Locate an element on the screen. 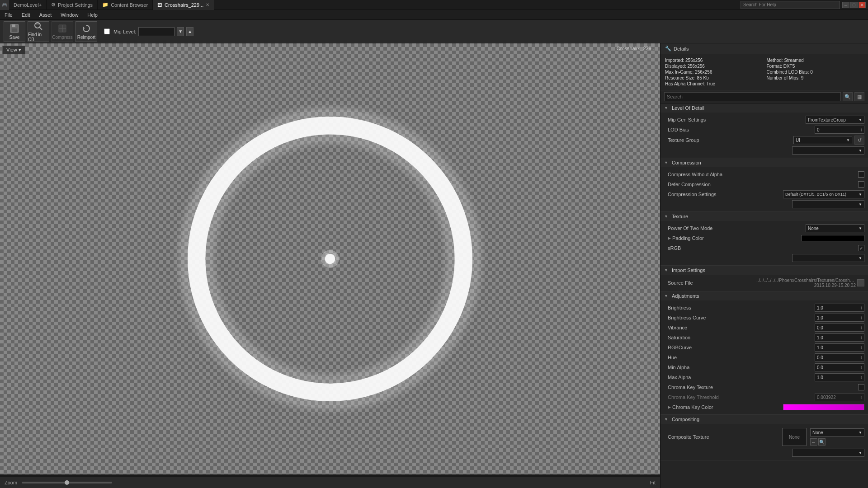 The width and height of the screenshot is (868, 488). close-button: ✕ is located at coordinates (862, 5).